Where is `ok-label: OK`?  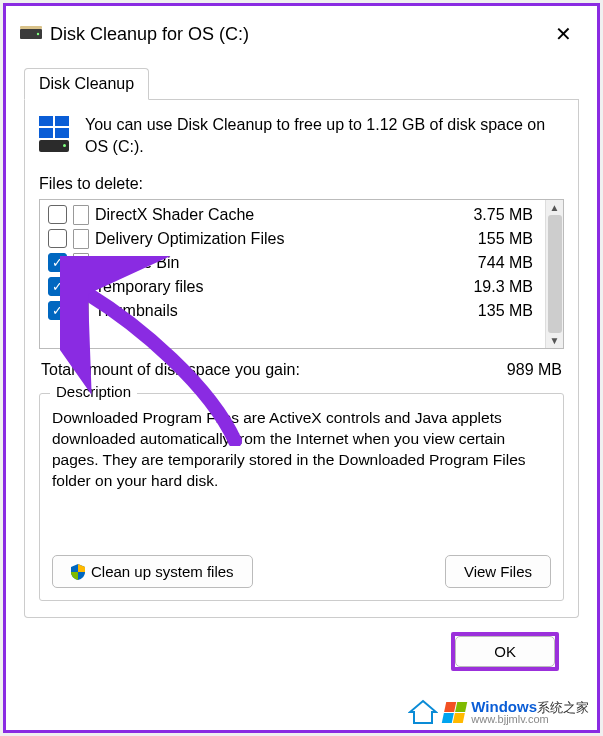
ok-label: OK is located at coordinates (505, 652).